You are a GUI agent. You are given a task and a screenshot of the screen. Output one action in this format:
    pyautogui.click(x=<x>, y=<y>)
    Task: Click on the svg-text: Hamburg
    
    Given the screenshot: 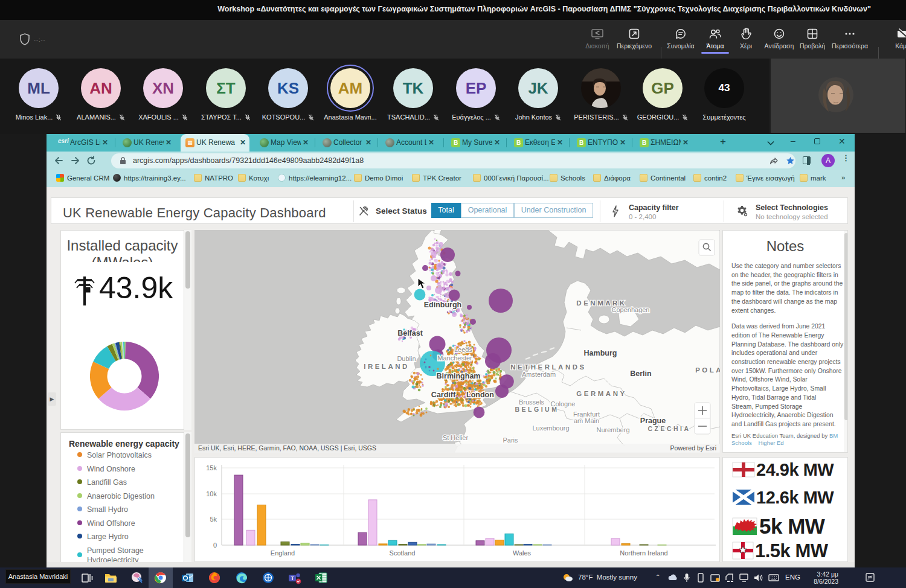 What is the action you would take?
    pyautogui.click(x=600, y=353)
    